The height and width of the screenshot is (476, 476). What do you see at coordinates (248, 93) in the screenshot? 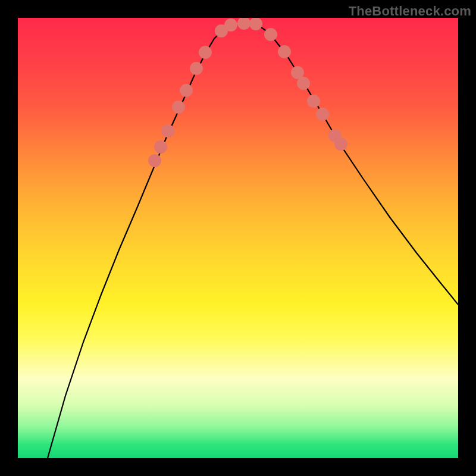
I see `marker-group` at bounding box center [248, 93].